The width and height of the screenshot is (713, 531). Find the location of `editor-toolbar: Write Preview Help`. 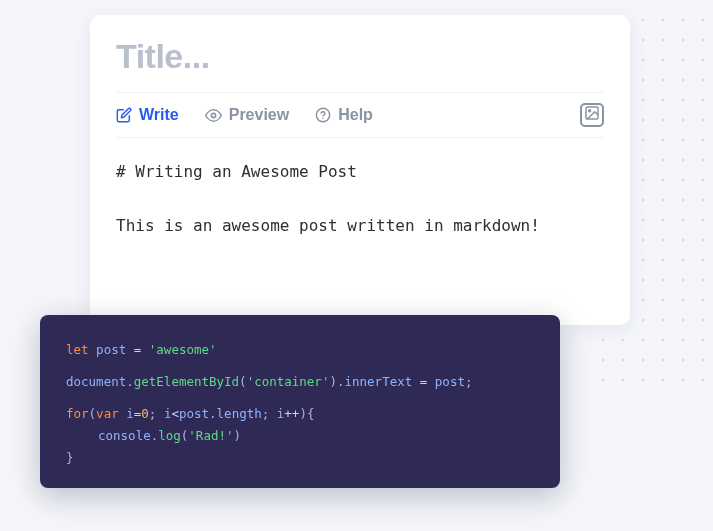

editor-toolbar: Write Preview Help is located at coordinates (360, 115).